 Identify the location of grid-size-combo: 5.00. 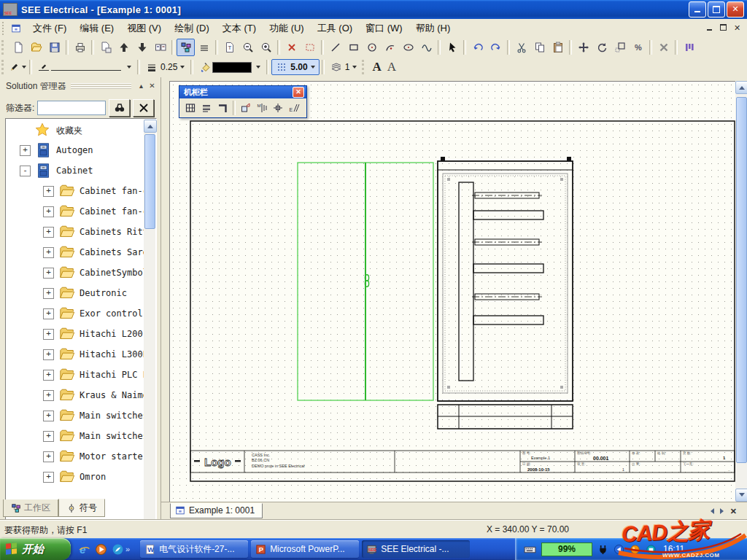
(295, 67).